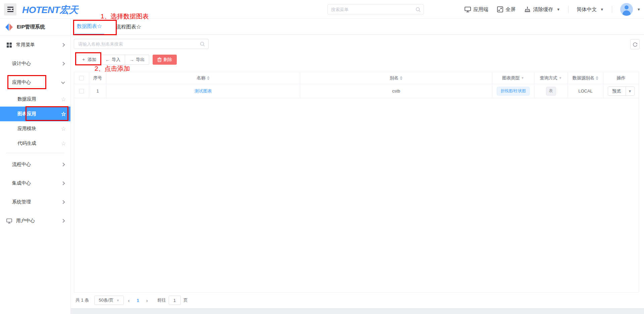  I want to click on column-header-chart-type: 图表类型 ▼, so click(513, 78).